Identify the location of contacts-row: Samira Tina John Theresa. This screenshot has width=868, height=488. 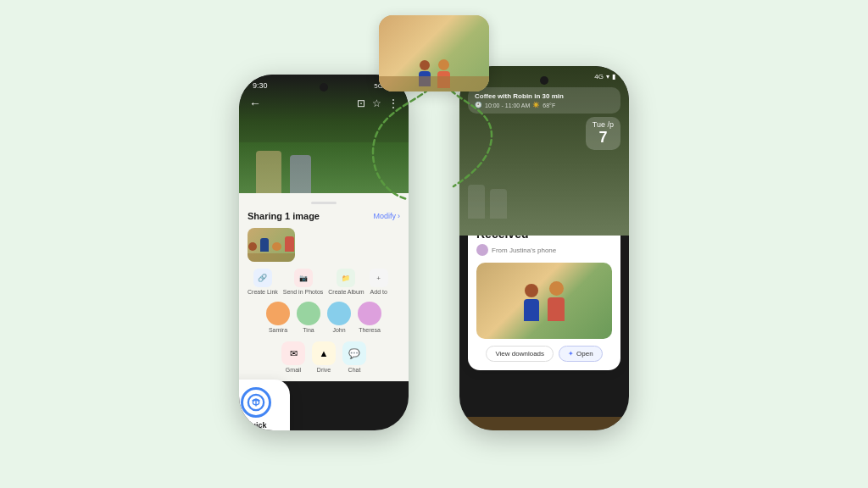
(324, 317).